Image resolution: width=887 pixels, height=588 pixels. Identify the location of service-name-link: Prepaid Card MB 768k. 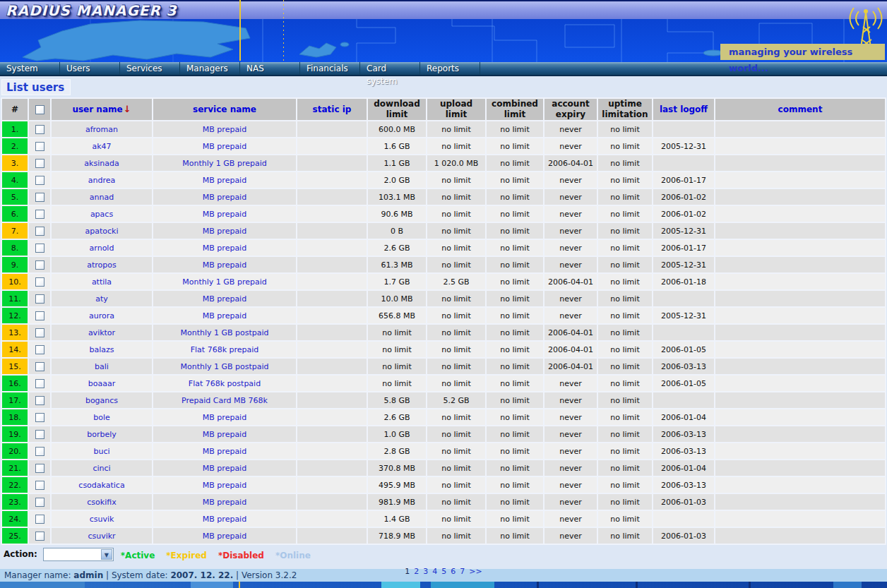
(225, 401).